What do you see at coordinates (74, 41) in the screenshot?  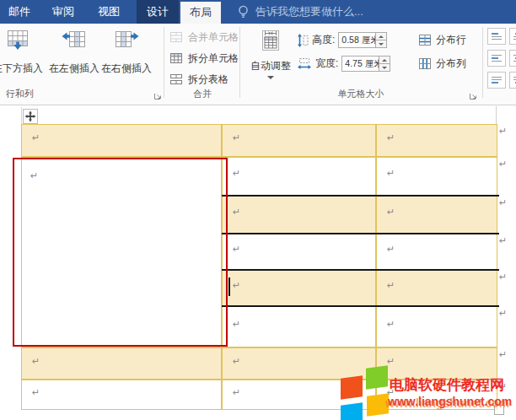 I see `insert-left-icon` at bounding box center [74, 41].